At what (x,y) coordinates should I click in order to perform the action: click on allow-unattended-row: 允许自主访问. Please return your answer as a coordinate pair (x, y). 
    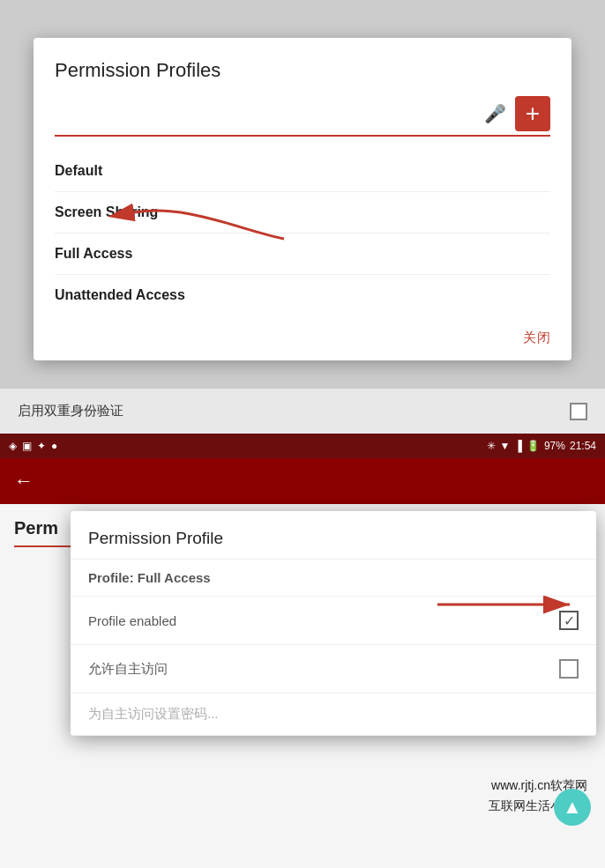
    Looking at the image, I should click on (333, 670).